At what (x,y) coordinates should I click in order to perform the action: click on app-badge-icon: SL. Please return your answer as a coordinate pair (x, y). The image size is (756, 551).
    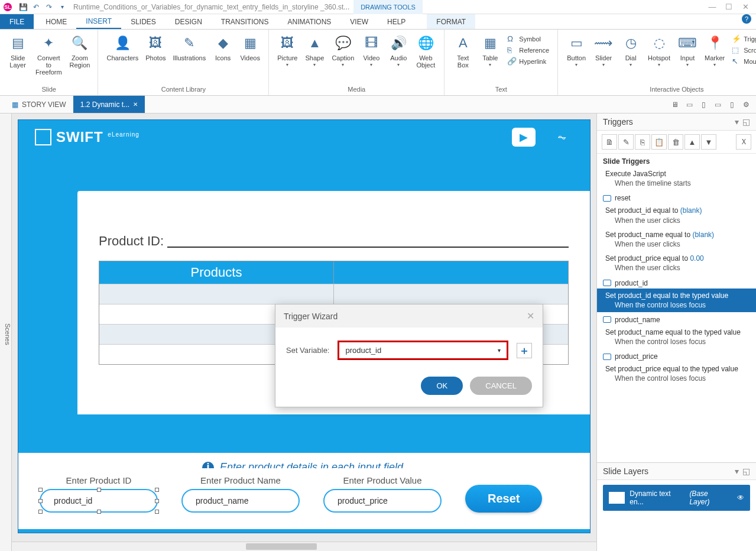
    Looking at the image, I should click on (8, 7).